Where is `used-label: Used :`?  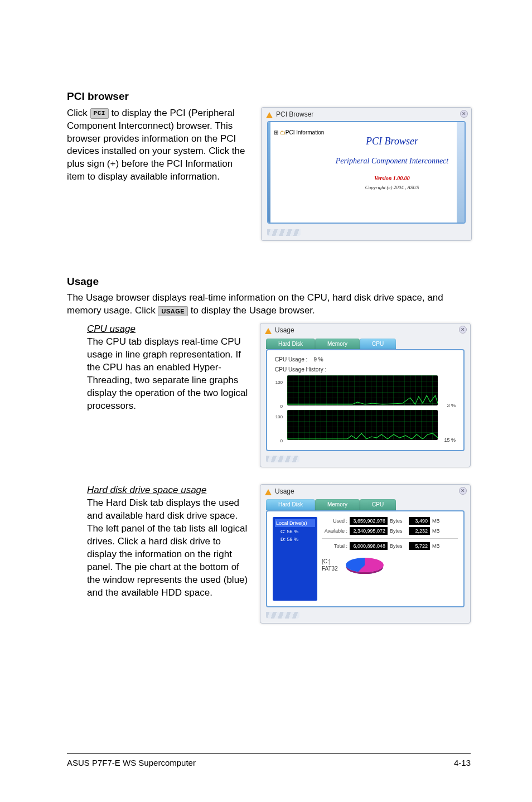
used-label: Used : is located at coordinates (335, 521).